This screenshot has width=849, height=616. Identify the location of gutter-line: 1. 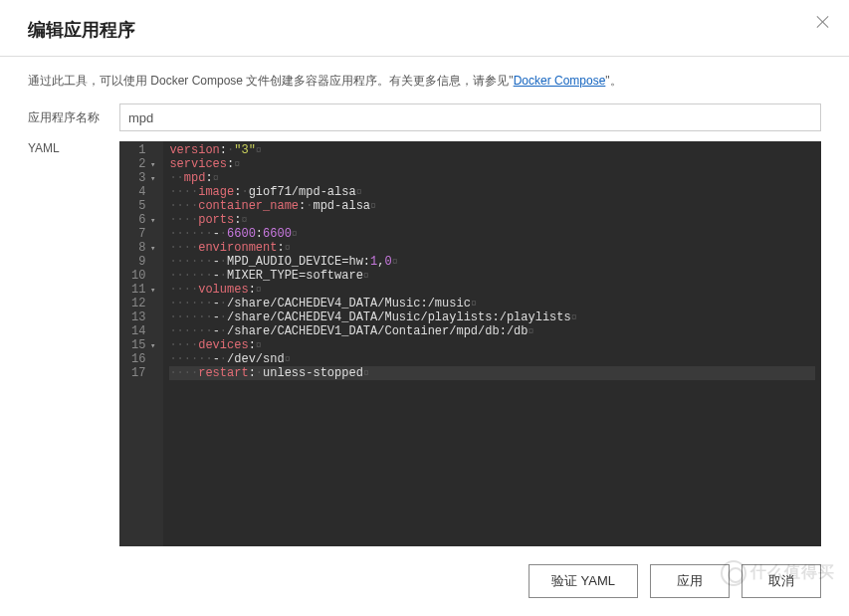
(143, 150).